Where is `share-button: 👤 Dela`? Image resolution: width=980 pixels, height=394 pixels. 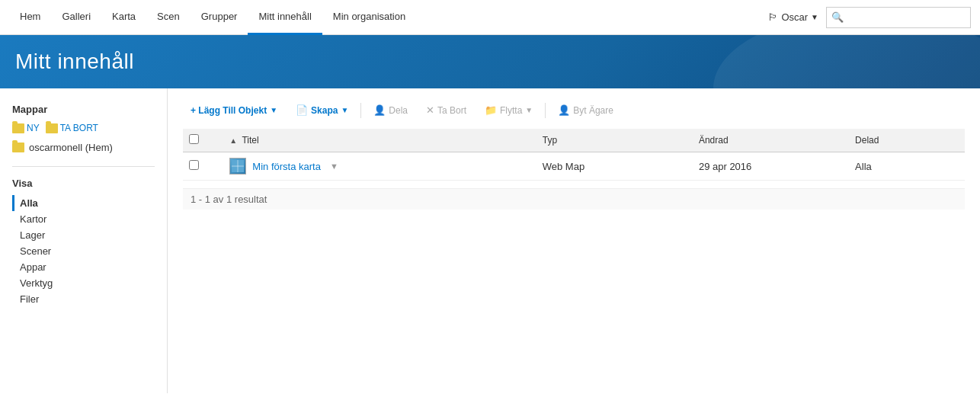
share-button: 👤 Dela is located at coordinates (390, 110).